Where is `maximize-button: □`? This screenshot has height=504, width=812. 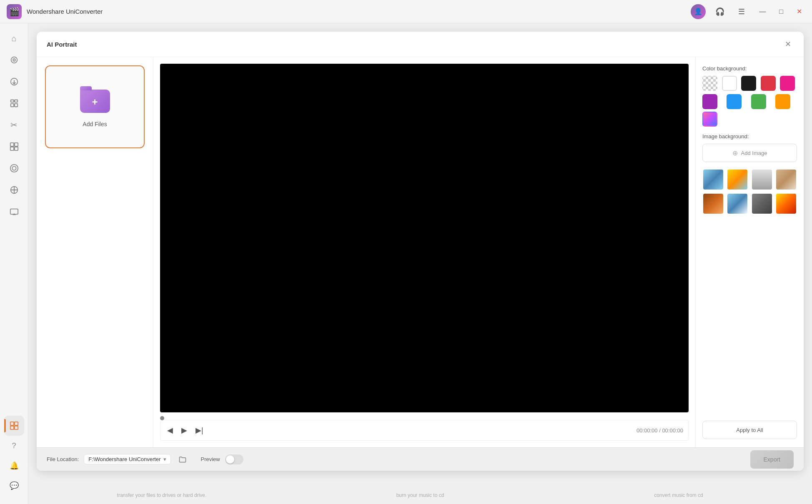
maximize-button: □ is located at coordinates (781, 12).